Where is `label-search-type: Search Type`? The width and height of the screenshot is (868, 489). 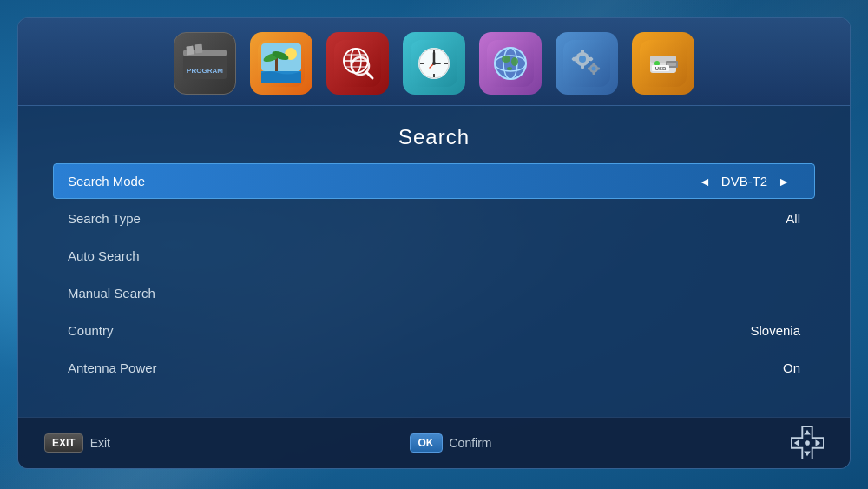
label-search-type: Search Type is located at coordinates (427, 219).